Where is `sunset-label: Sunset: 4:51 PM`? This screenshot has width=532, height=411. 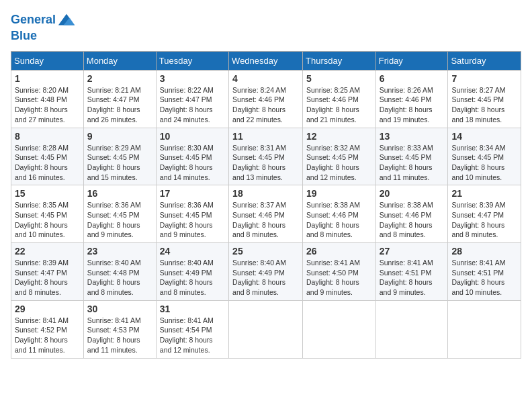 sunset-label: Sunset: 4:51 PM is located at coordinates (478, 273).